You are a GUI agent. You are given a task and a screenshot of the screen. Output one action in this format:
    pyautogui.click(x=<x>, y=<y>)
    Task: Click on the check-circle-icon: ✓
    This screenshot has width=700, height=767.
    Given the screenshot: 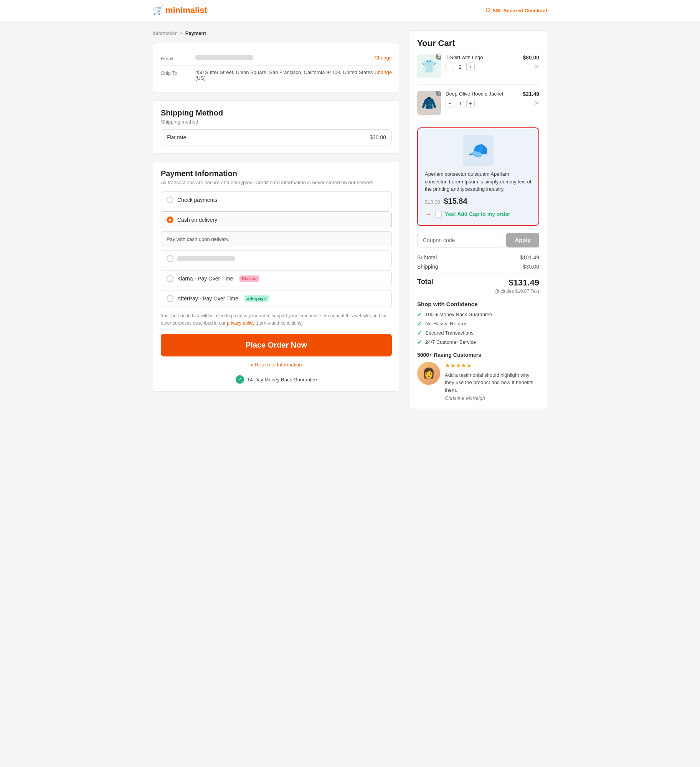 What is the action you would take?
    pyautogui.click(x=240, y=379)
    